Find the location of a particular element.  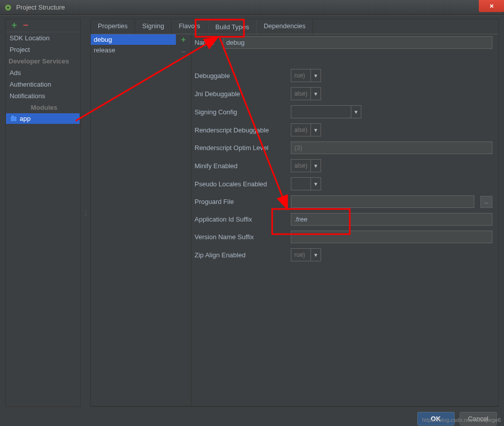

label-rs-optim: Renderscript Optim Level is located at coordinates (241, 148).